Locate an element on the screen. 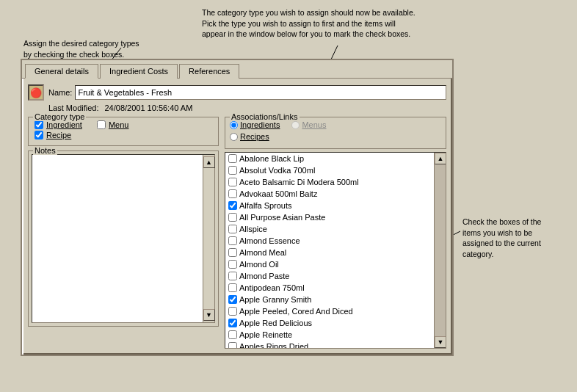 Image resolution: width=577 pixels, height=392 pixels. notes-scroll-up: ▲ is located at coordinates (209, 162).